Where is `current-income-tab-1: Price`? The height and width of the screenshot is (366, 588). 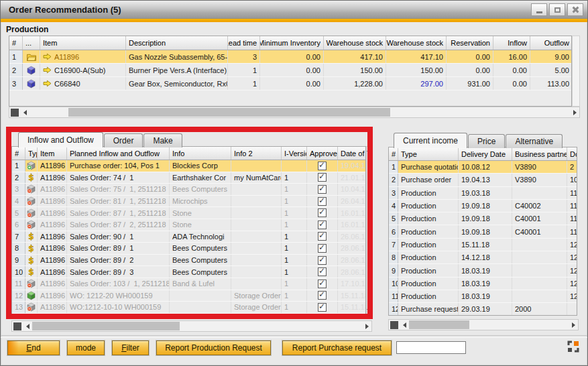 current-income-tab-1: Price is located at coordinates (487, 141).